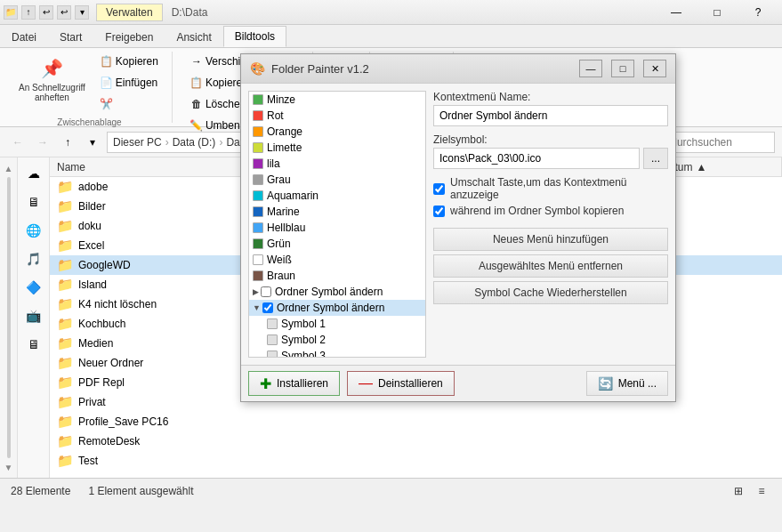  Describe the element at coordinates (738, 491) in the screenshot. I see `large-icons-view-button: ⊞` at that location.